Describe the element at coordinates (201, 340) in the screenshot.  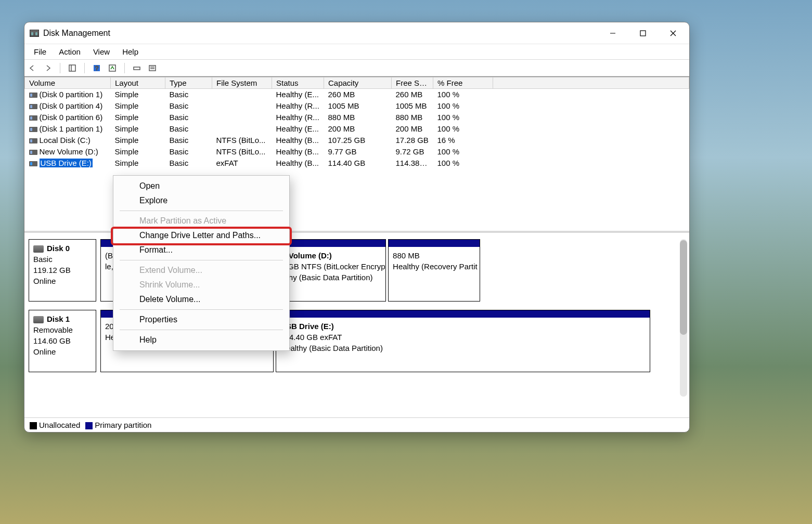
I see `ctx-help: Help` at that location.